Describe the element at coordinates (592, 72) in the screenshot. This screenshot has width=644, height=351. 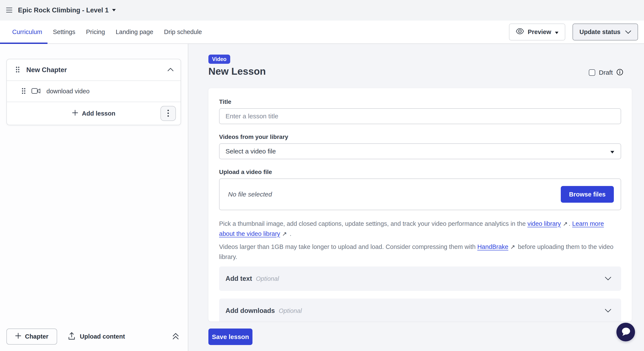
I see `draft-checkbox` at that location.